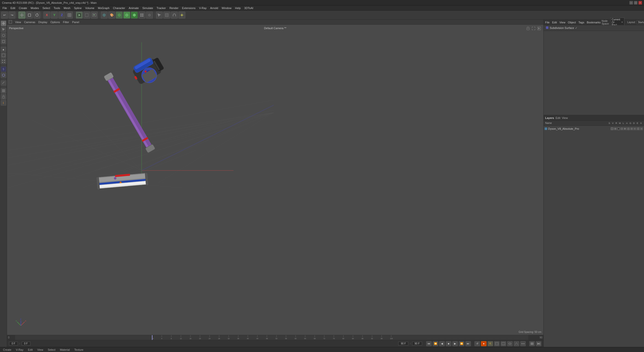 The image size is (644, 352). What do you see at coordinates (79, 350) in the screenshot?
I see `bottom-tab-texture: Texture` at bounding box center [79, 350].